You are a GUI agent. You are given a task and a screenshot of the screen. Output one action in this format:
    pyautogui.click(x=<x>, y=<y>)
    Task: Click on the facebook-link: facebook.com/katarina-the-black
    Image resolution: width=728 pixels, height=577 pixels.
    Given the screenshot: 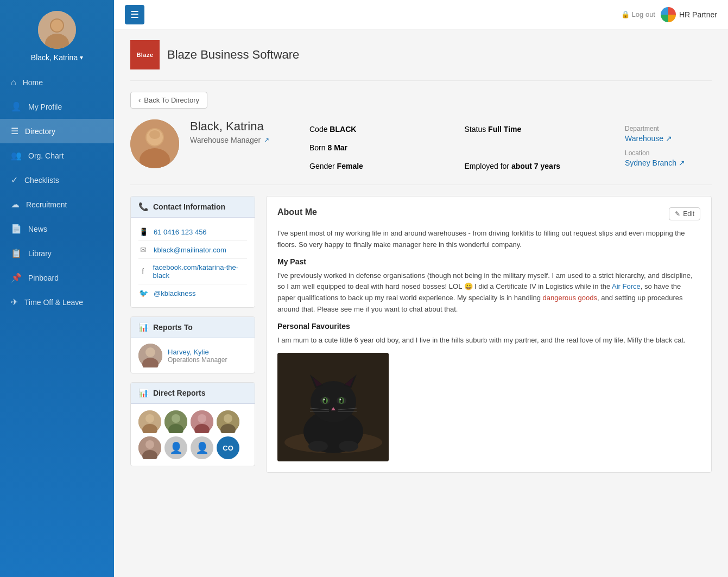 What is the action you would take?
    pyautogui.click(x=200, y=271)
    